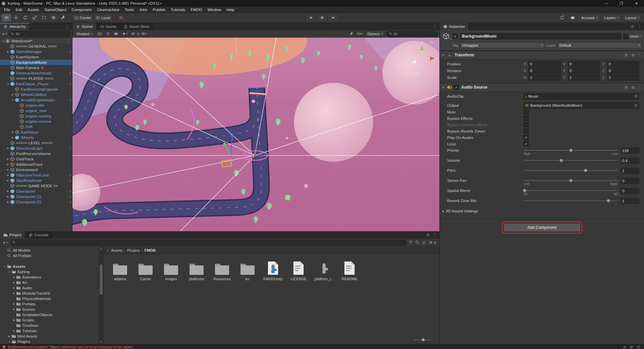 The width and height of the screenshot is (644, 349). I want to click on x-field: 1, so click(544, 78).